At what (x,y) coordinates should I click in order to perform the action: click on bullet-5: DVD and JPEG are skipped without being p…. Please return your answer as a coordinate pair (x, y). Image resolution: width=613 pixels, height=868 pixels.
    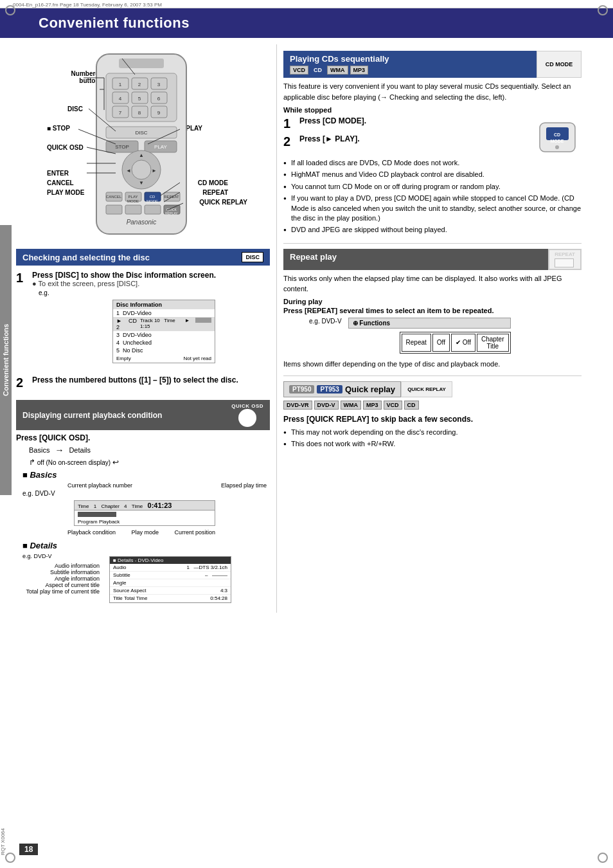
    Looking at the image, I should click on (432, 230).